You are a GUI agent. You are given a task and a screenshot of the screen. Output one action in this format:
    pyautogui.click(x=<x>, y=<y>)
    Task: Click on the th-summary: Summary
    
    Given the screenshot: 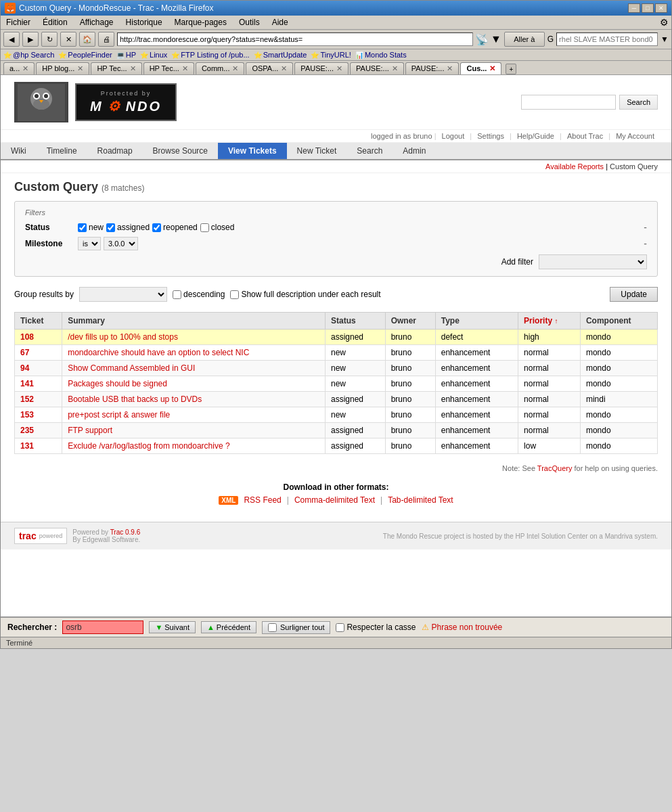 What is the action you would take?
    pyautogui.click(x=194, y=321)
    